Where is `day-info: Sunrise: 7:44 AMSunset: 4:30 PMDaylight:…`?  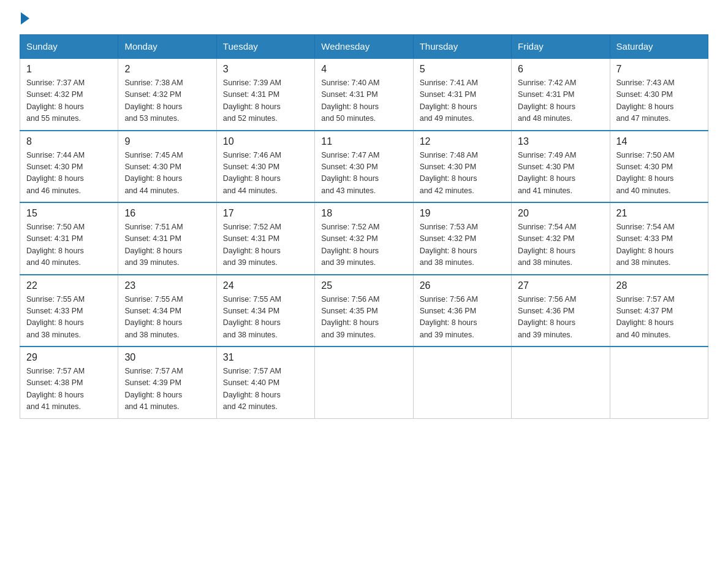
day-info: Sunrise: 7:44 AMSunset: 4:30 PMDaylight:… is located at coordinates (69, 174).